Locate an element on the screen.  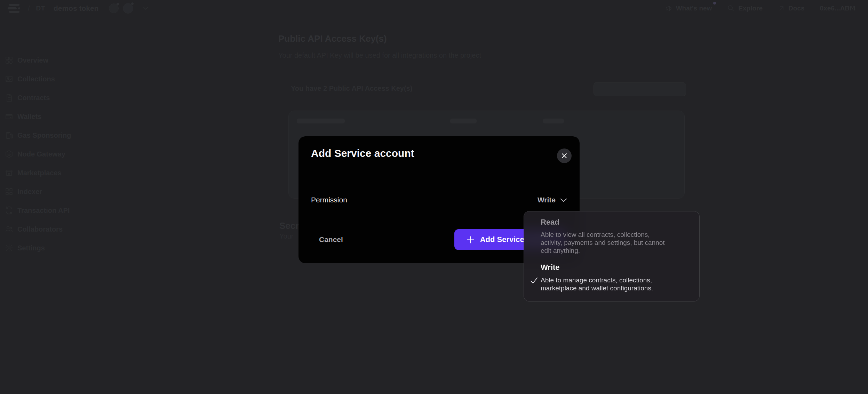
explore-button: Explore is located at coordinates (745, 8).